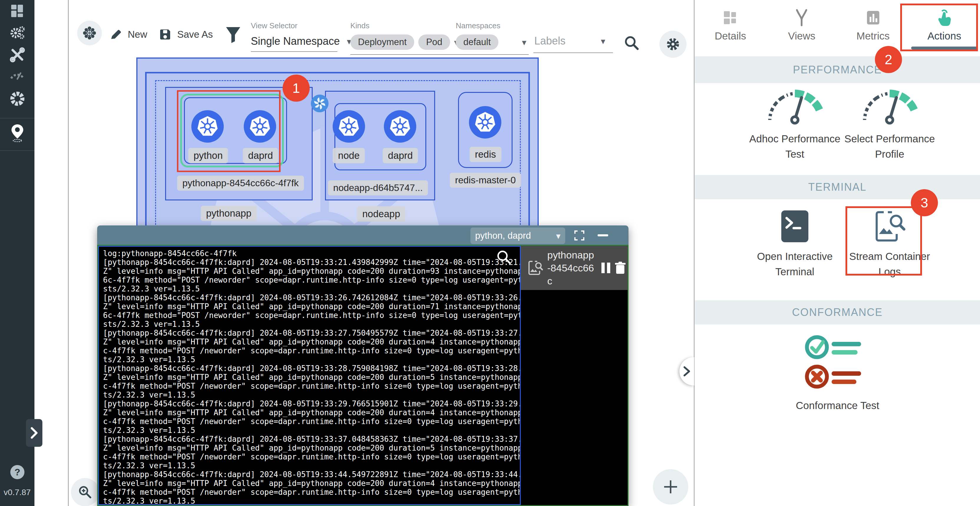 This screenshot has height=506, width=980. I want to click on container-redis, so click(485, 123).